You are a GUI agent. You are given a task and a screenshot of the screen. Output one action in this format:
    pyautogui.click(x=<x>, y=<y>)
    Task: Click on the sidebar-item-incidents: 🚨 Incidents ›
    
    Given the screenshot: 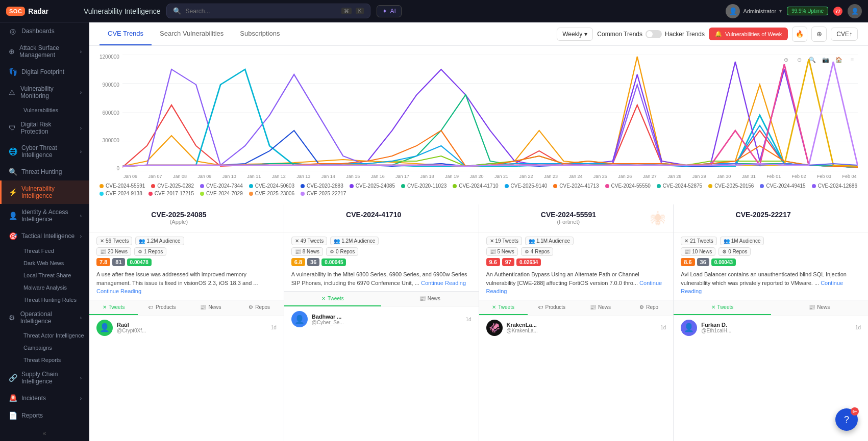 What is the action you would take?
    pyautogui.click(x=44, y=398)
    